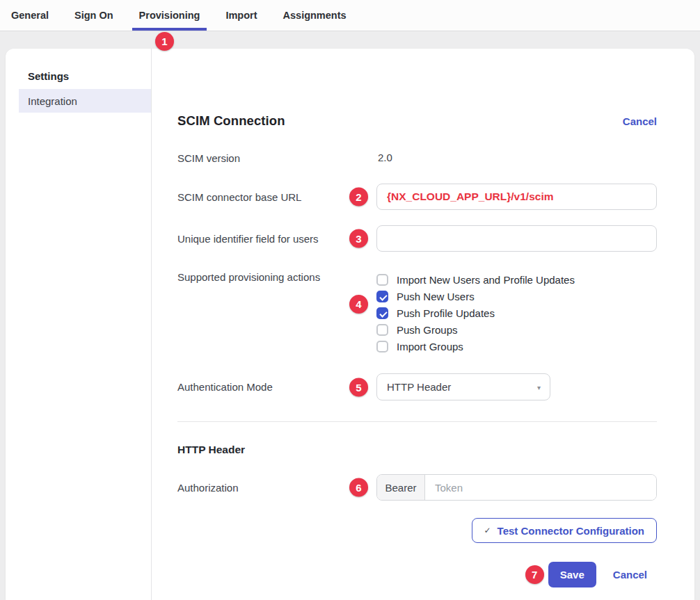 The image size is (700, 600). I want to click on bearer-prefix: Bearer, so click(401, 487).